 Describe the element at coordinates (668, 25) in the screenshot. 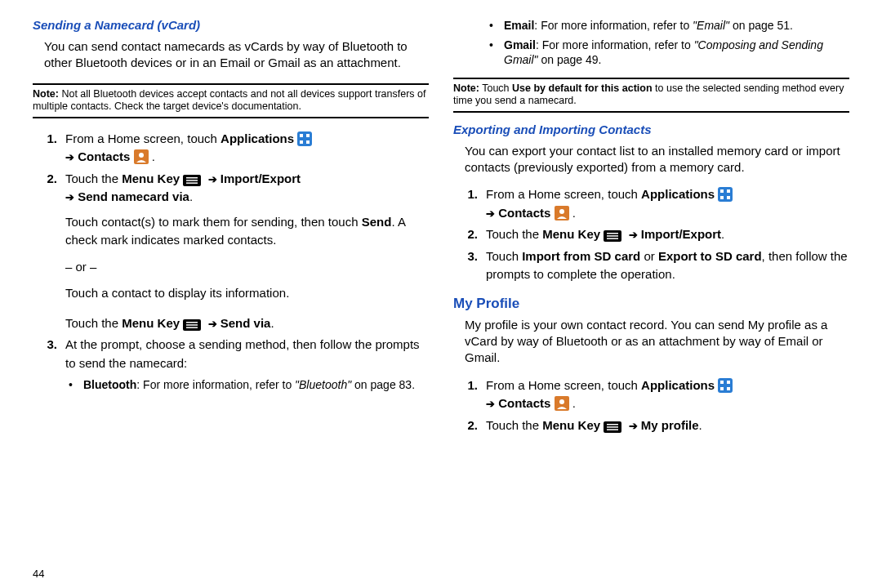

I see `bullet-email: • Email: For more information, refer to …` at that location.